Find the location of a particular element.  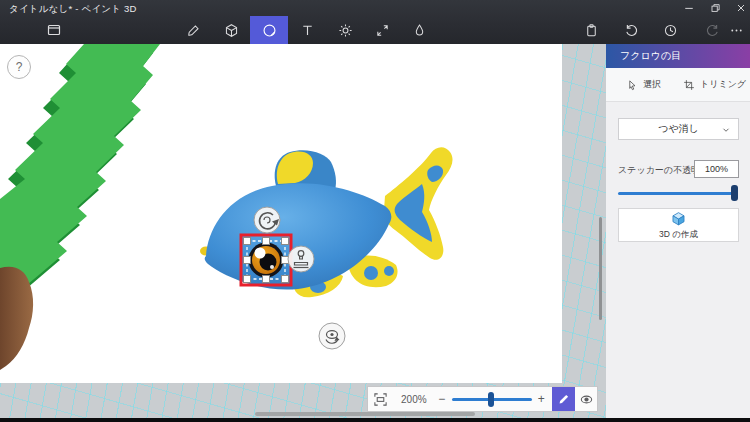

material-dropdown: つや消し is located at coordinates (678, 129).